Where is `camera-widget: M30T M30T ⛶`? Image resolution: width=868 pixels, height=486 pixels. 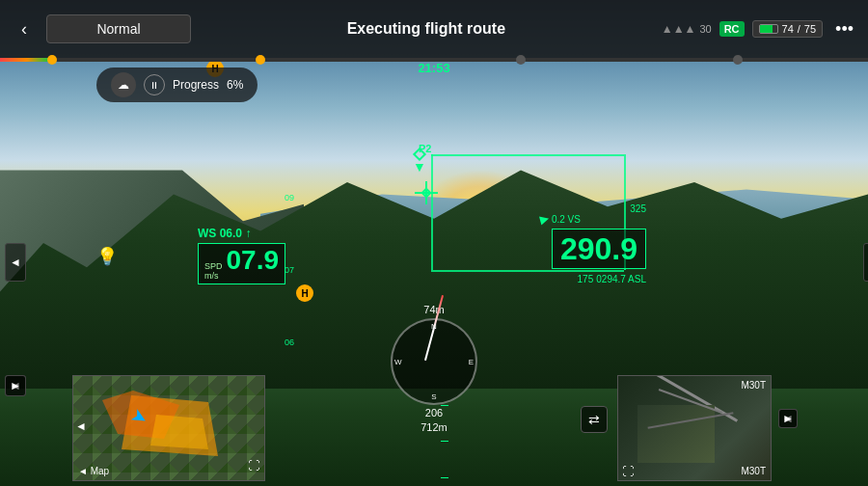 camera-widget: M30T M30T ⛶ is located at coordinates (694, 428).